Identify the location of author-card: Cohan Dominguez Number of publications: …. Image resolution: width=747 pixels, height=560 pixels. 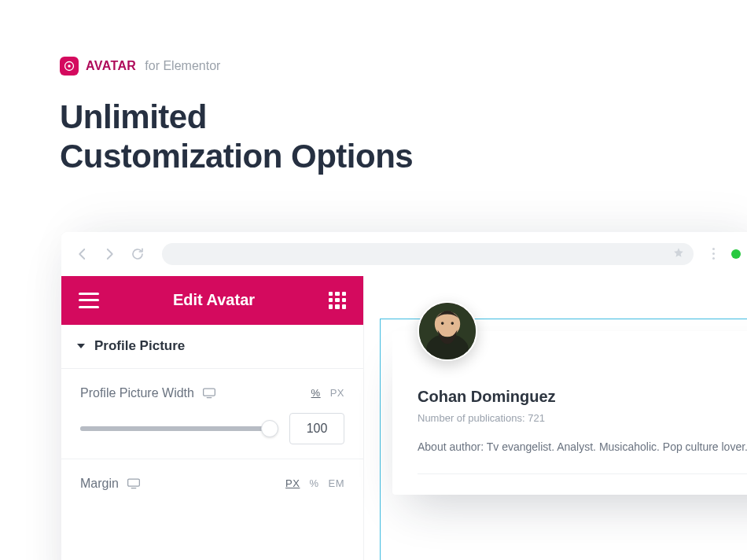
(569, 413).